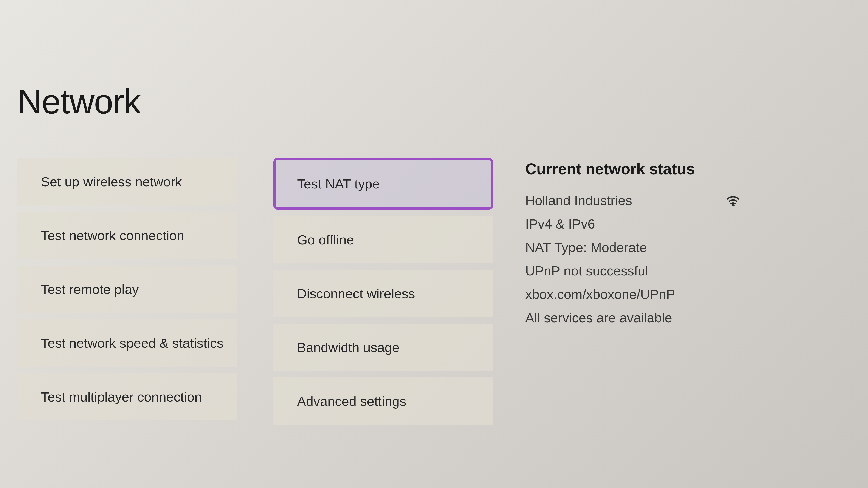  What do you see at coordinates (113, 236) in the screenshot?
I see `button-label: Test network connection` at bounding box center [113, 236].